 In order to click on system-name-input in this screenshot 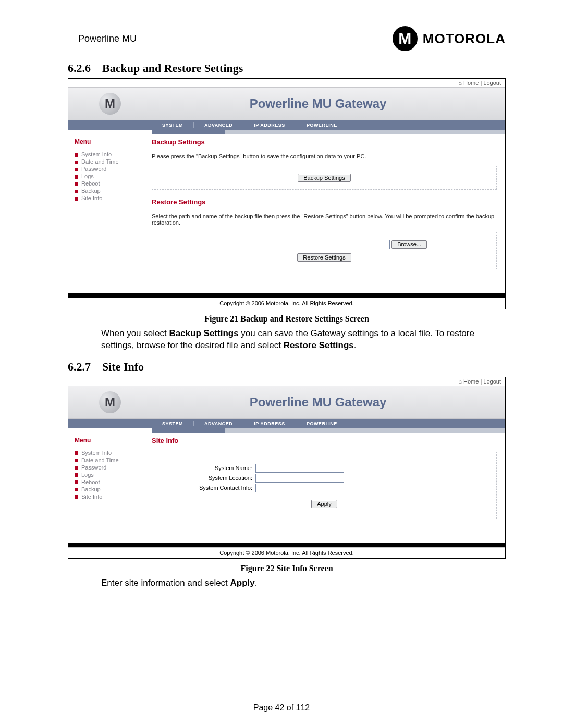, I will do `click(300, 468)`.